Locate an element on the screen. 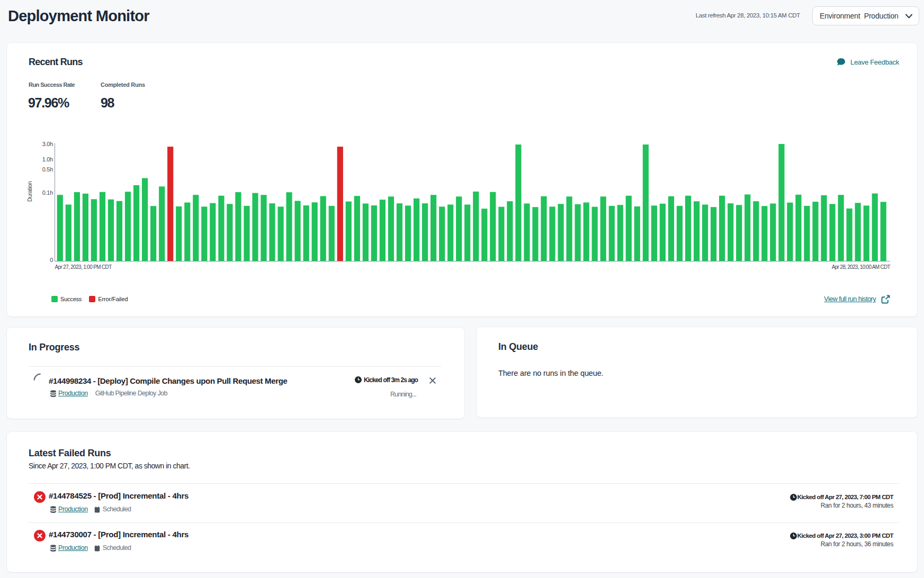 Image resolution: width=924 pixels, height=578 pixels. svg-text: Apr 27, 2023, 1:00 PM CDT is located at coordinates (84, 267).